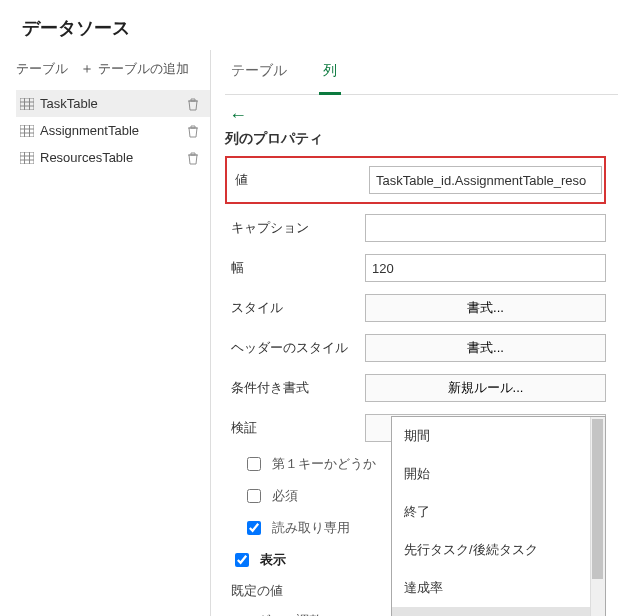 Image resolution: width=618 pixels, height=616 pixels. I want to click on dropdown-option-progress: 達成率, so click(498, 588).